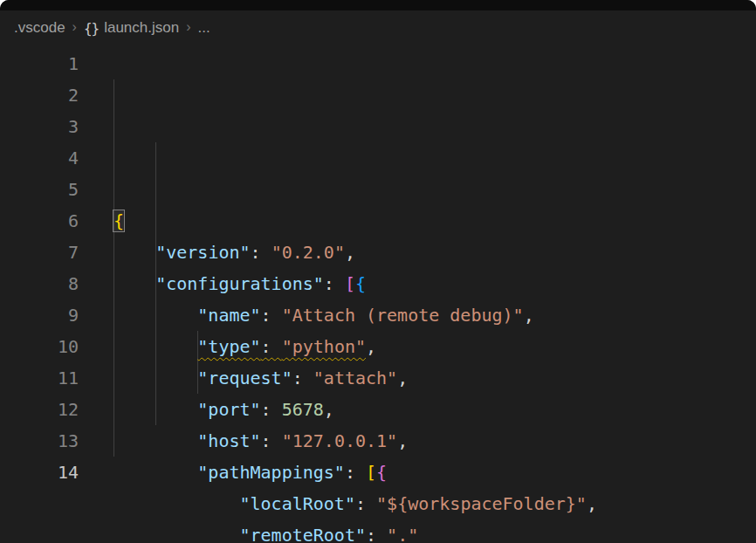 Image resolution: width=756 pixels, height=543 pixels. What do you see at coordinates (271, 472) in the screenshot?
I see `code-token: "pathMappings"` at bounding box center [271, 472].